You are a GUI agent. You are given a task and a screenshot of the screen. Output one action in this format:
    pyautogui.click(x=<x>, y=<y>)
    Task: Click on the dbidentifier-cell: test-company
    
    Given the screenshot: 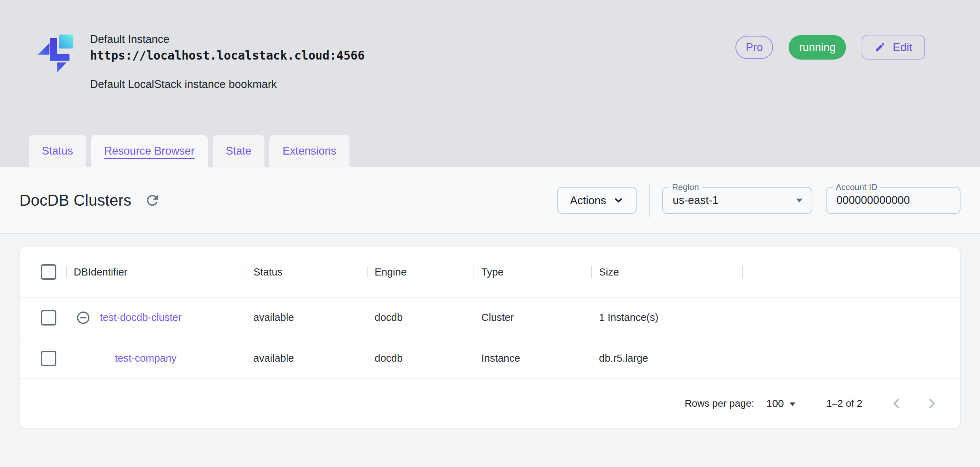 What is the action you would take?
    pyautogui.click(x=156, y=359)
    